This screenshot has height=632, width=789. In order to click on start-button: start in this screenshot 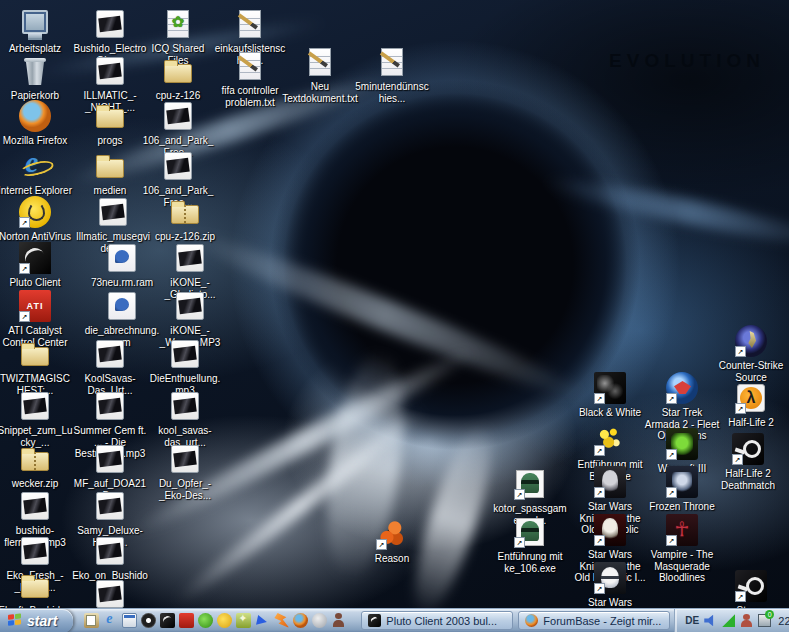, I will do `click(36, 620)`.